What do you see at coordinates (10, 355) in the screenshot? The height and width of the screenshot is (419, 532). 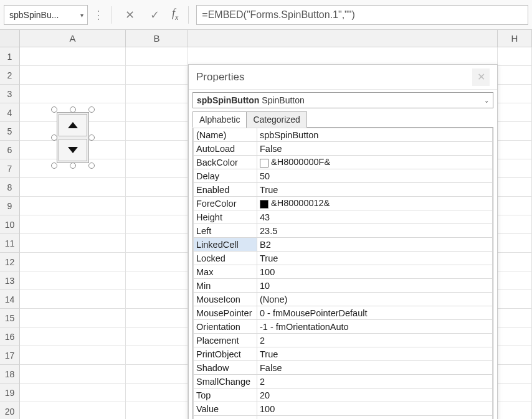 I see `row-header: 17` at bounding box center [10, 355].